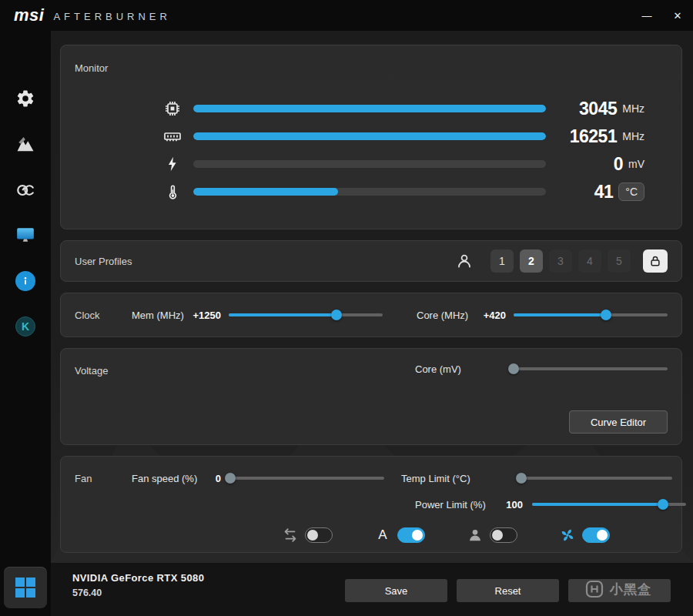 Image resolution: width=693 pixels, height=616 pixels. I want to click on profile-slot-3: 3, so click(561, 261).